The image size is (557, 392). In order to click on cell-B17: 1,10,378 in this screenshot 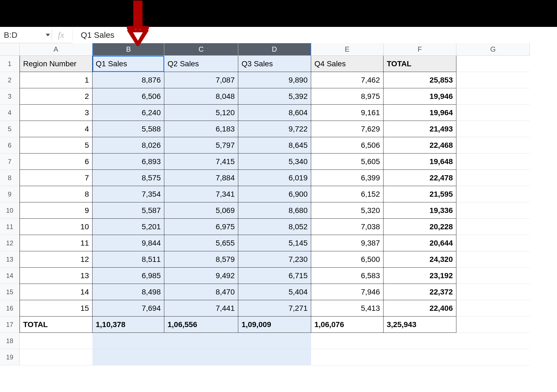, I will do `click(128, 325)`.